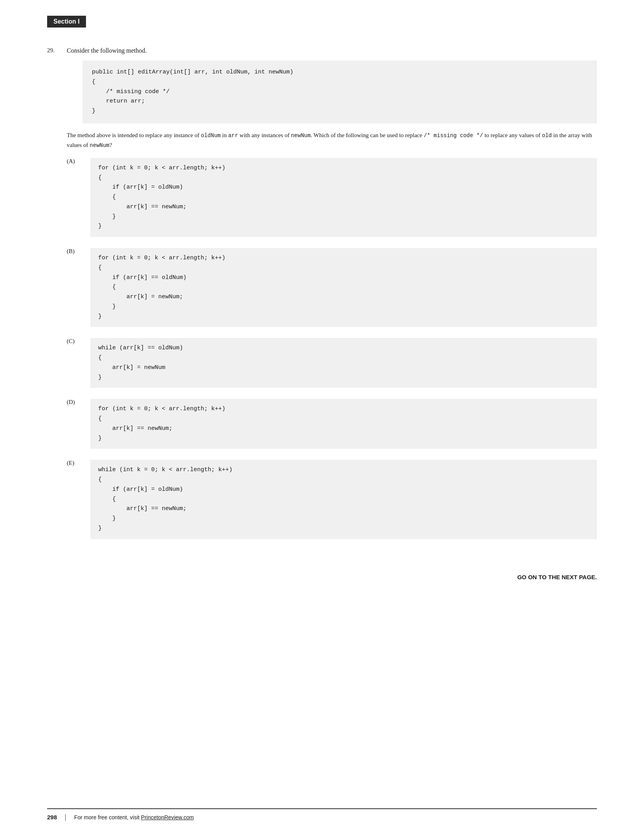 The image size is (644, 837). Describe the element at coordinates (344, 424) in the screenshot. I see `option-d-code: for (int k = 0; k < arr.length; k++) { a…` at that location.